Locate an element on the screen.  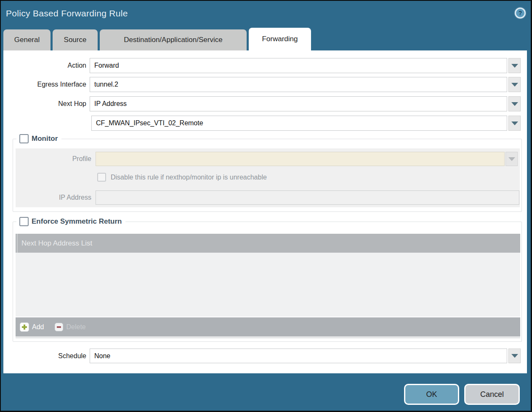
next-hop-dropdown-button is located at coordinates (514, 104).